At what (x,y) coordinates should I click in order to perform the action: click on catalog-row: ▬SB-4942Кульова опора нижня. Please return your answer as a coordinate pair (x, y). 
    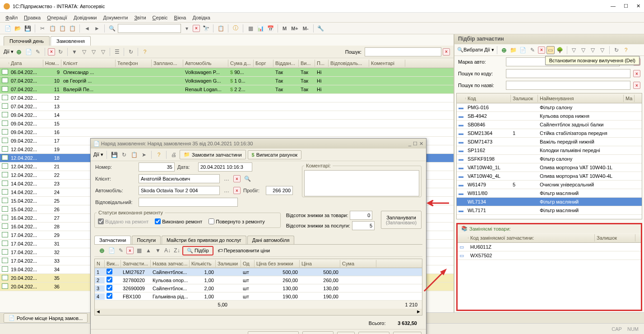
    Looking at the image, I should click on (549, 116).